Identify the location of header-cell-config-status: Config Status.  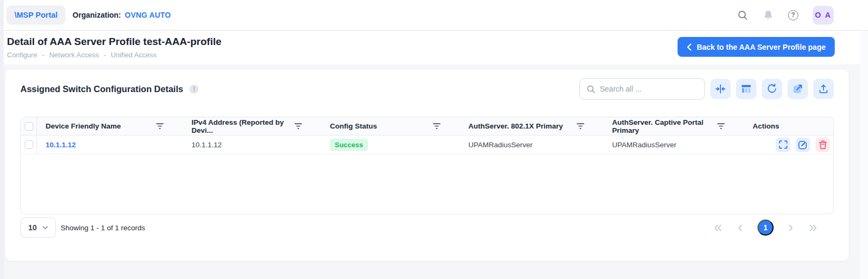
(391, 126).